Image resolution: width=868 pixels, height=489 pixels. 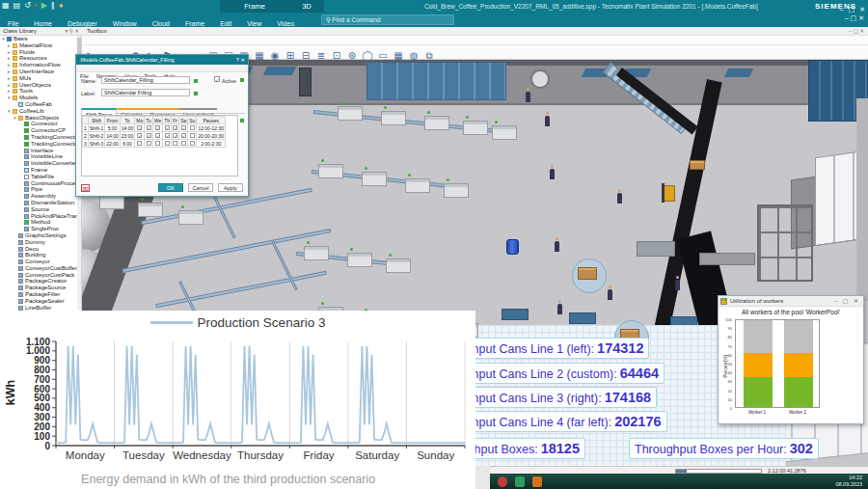 I want to click on tree-item-packagecreator: PackageCreator, so click(x=41, y=282).